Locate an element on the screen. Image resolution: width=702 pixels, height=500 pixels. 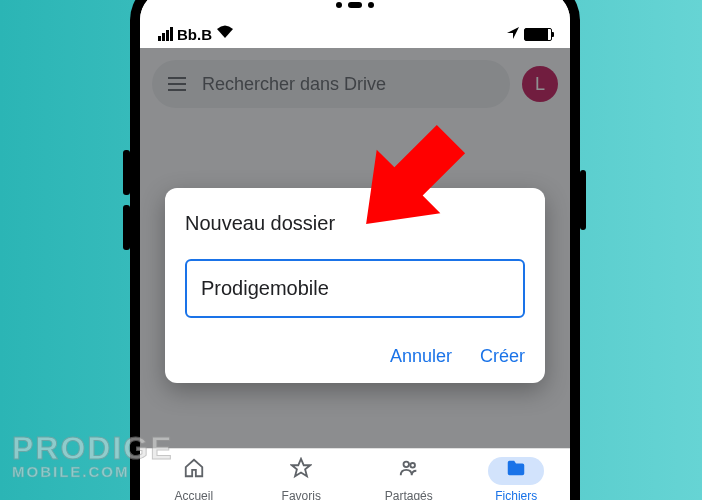
dialog-title: Nouveau dossier is located at coordinates (355, 224).